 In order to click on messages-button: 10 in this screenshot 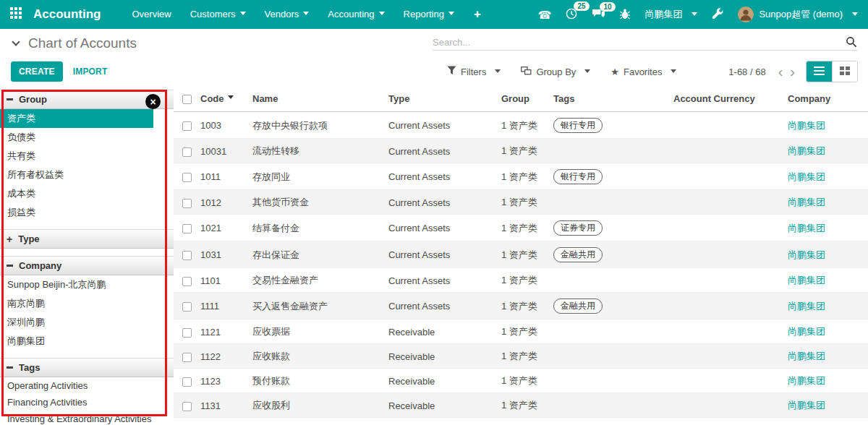, I will do `click(599, 14)`.